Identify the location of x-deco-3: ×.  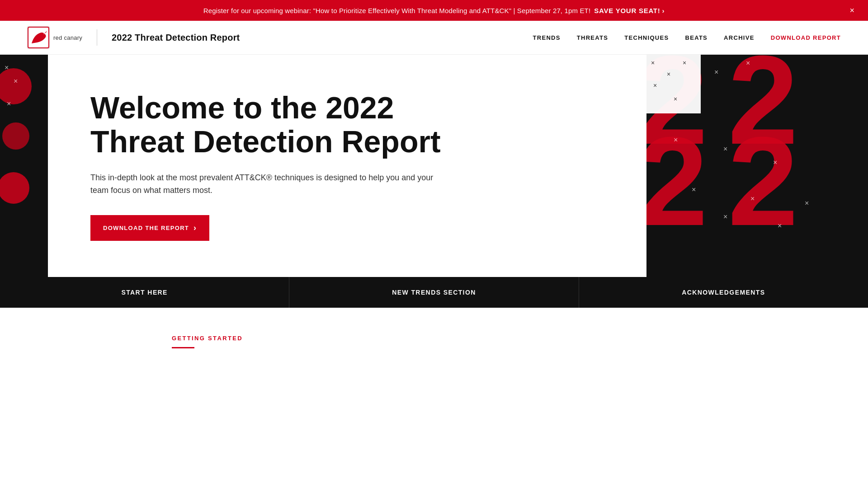
(9, 104).